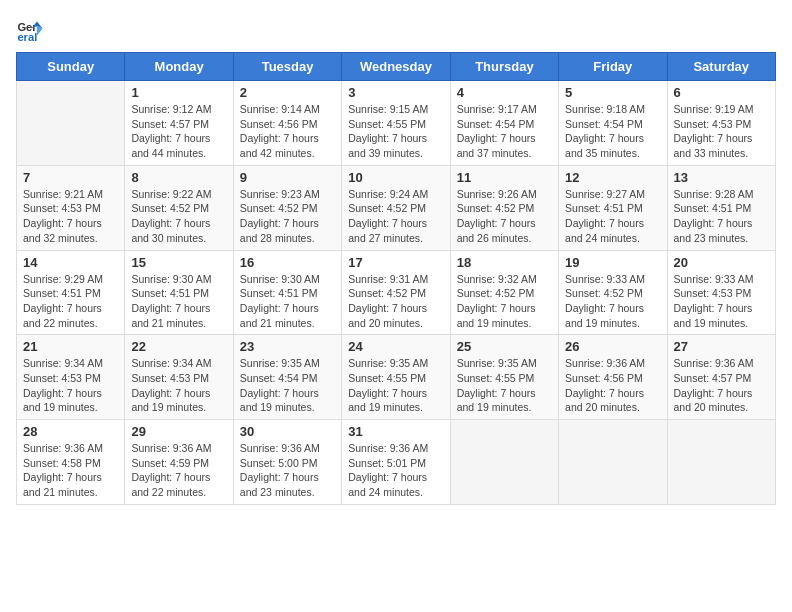  What do you see at coordinates (504, 92) in the screenshot?
I see `day-number: 4` at bounding box center [504, 92].